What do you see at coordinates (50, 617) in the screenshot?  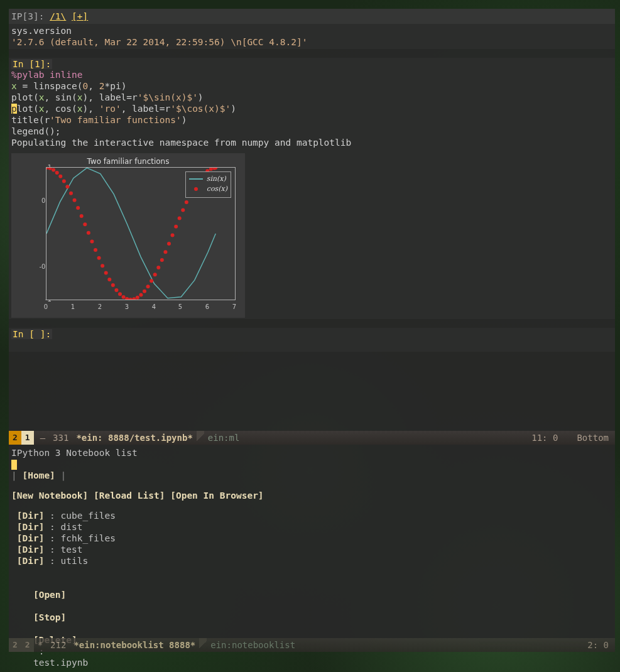 I see `stop-button: [Stop]` at bounding box center [50, 617].